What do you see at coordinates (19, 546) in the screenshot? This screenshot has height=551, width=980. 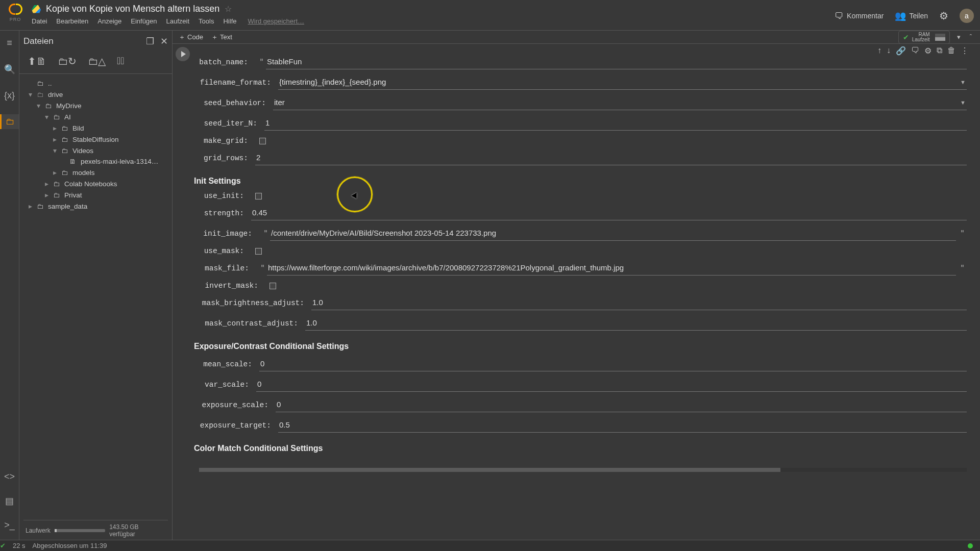 I see `status-seconds: 22 s` at bounding box center [19, 546].